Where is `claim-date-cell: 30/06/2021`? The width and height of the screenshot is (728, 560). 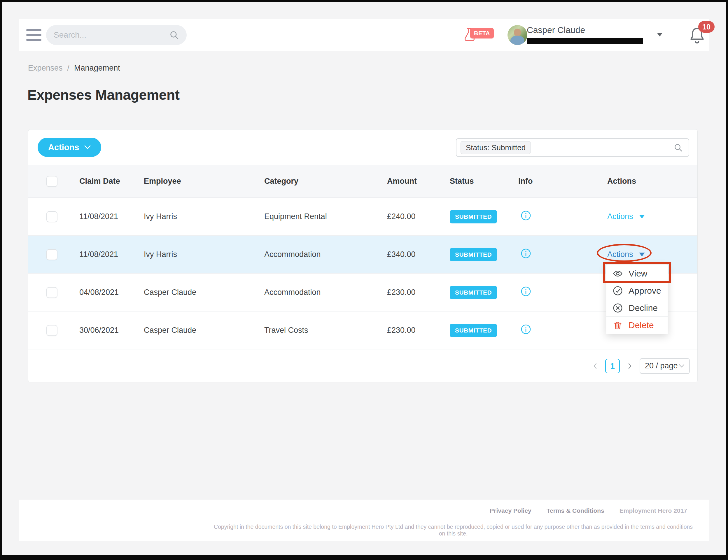 claim-date-cell: 30/06/2021 is located at coordinates (111, 330).